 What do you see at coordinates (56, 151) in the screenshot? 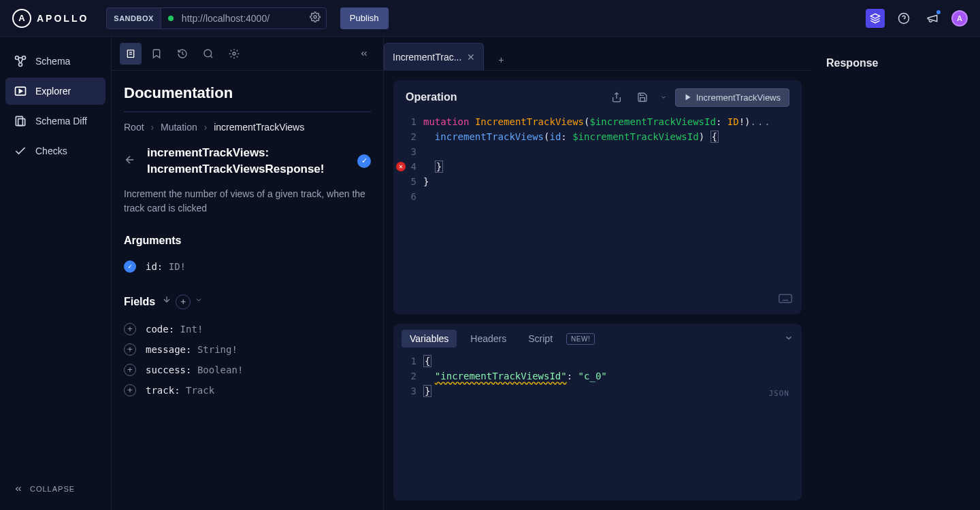
I see `nav-checks: Checks` at bounding box center [56, 151].